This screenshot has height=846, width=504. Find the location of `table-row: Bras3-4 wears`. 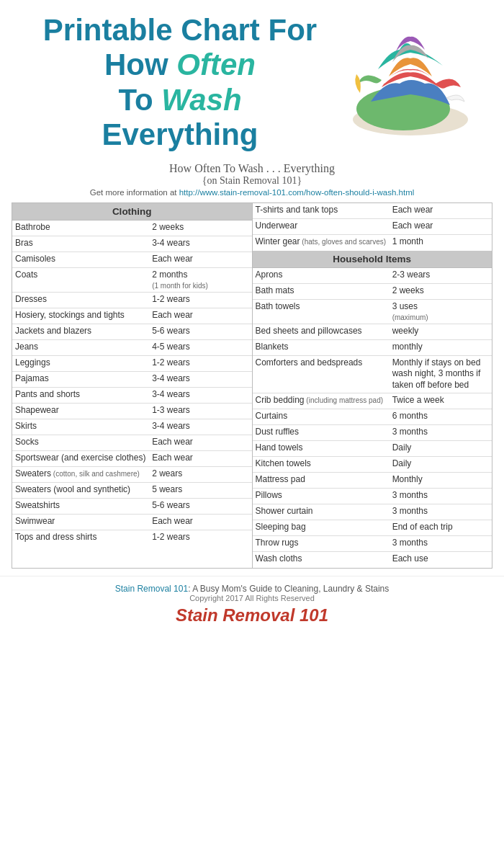

table-row: Bras3-4 wears is located at coordinates (132, 244).